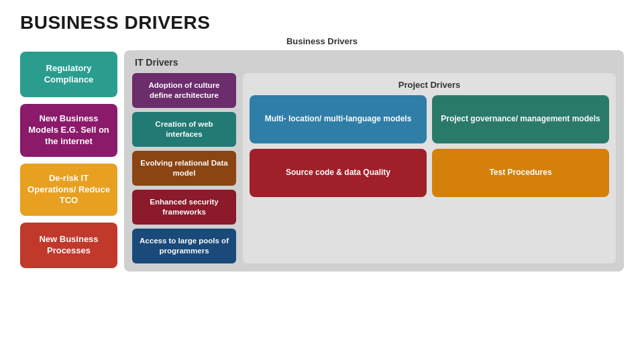  I want to click on left-box-de-risk: De-risk IT Operations/ Reduce TCO, so click(68, 190).